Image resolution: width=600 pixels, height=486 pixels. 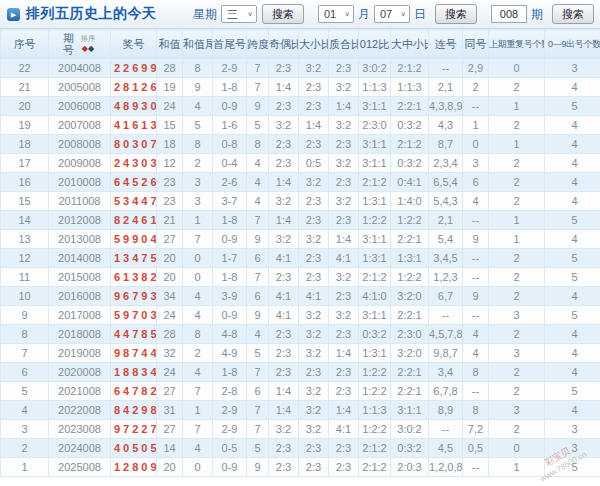 I want to click on sort-desc-icon: ◆, so click(x=91, y=49).